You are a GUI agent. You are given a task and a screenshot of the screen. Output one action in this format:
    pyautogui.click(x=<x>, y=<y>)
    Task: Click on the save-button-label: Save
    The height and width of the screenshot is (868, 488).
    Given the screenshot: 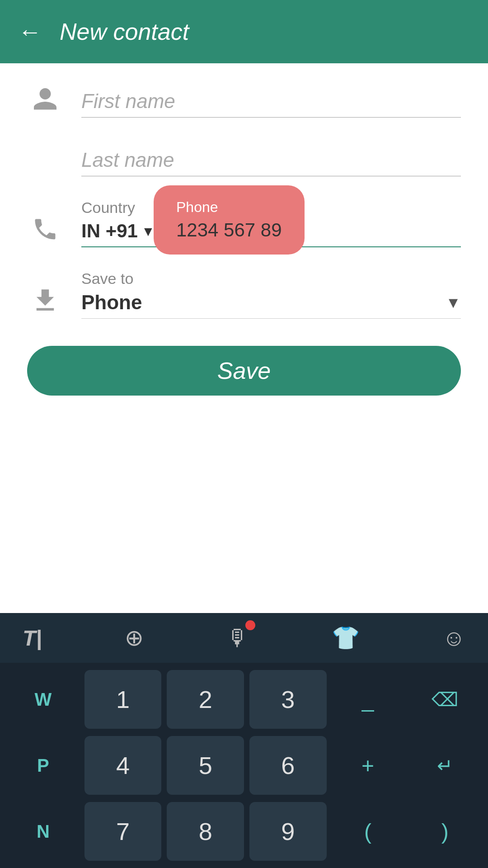 What is the action you would take?
    pyautogui.click(x=244, y=371)
    